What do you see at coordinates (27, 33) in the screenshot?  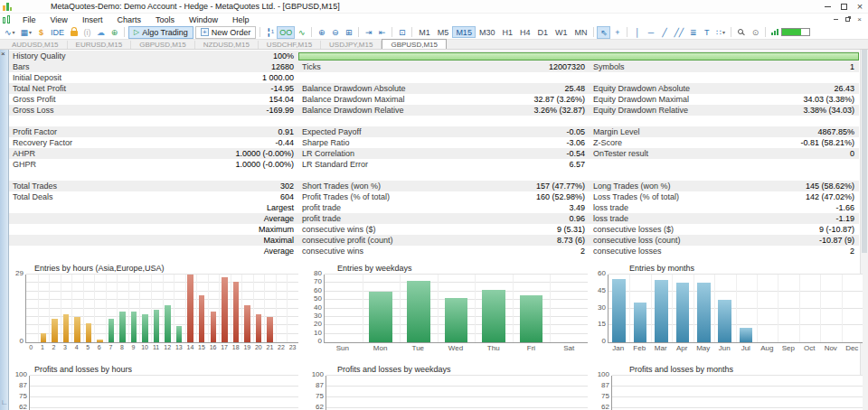 I see `chart-template-button: ▦▾` at bounding box center [27, 33].